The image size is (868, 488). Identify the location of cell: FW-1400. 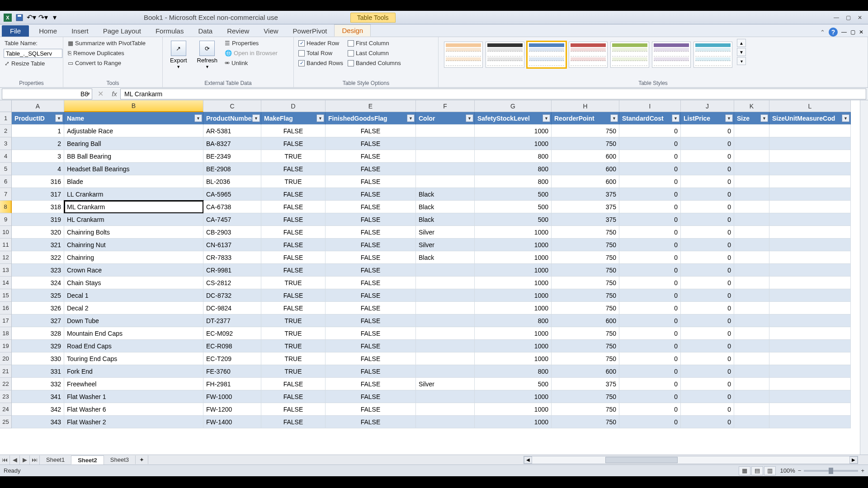
(232, 422).